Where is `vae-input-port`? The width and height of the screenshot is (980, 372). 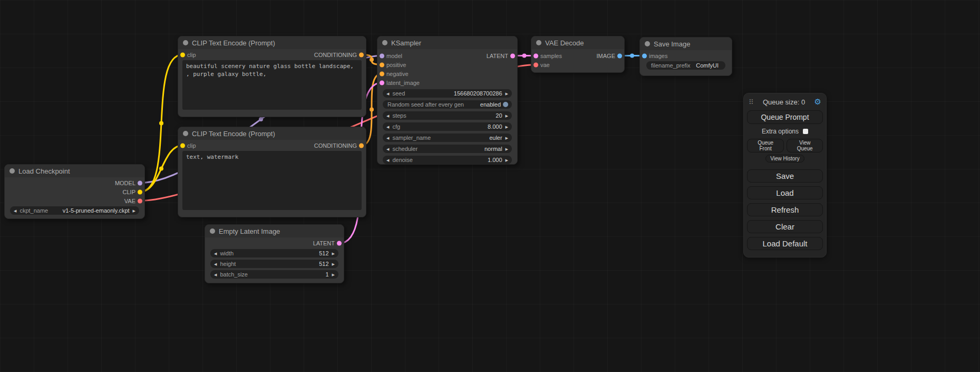
vae-input-port is located at coordinates (536, 64).